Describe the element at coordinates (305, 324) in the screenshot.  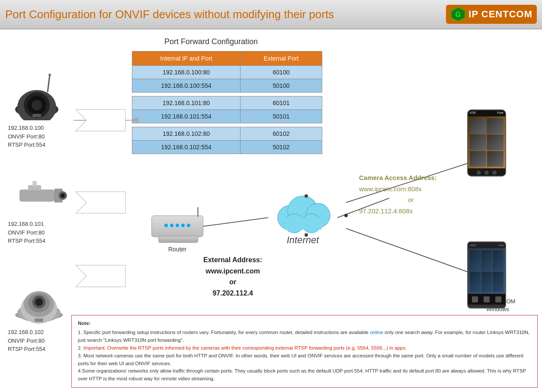
I see `note-title: Note:` at that location.